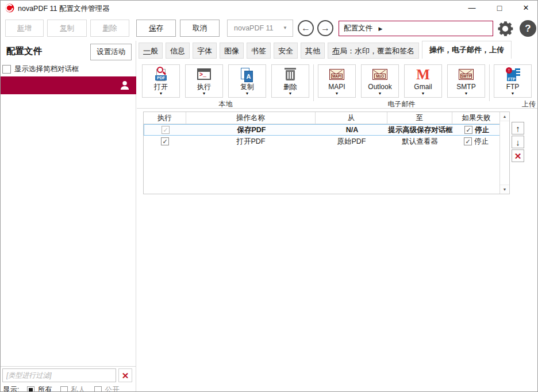  Describe the element at coordinates (247, 75) in the screenshot. I see `copy-pages-icon: A` at that location.